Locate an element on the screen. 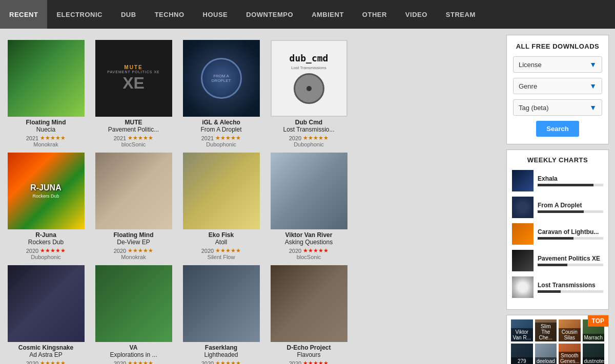 The width and height of the screenshot is (615, 364). artist-thumb: Cousin Silas is located at coordinates (570, 331).